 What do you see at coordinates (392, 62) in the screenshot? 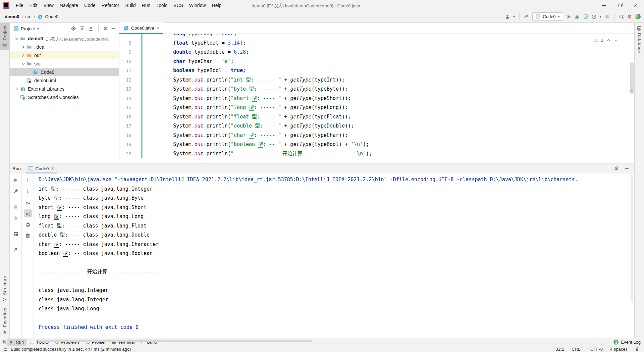
I see `code-line: char typeChar = 'a';` at bounding box center [392, 62].